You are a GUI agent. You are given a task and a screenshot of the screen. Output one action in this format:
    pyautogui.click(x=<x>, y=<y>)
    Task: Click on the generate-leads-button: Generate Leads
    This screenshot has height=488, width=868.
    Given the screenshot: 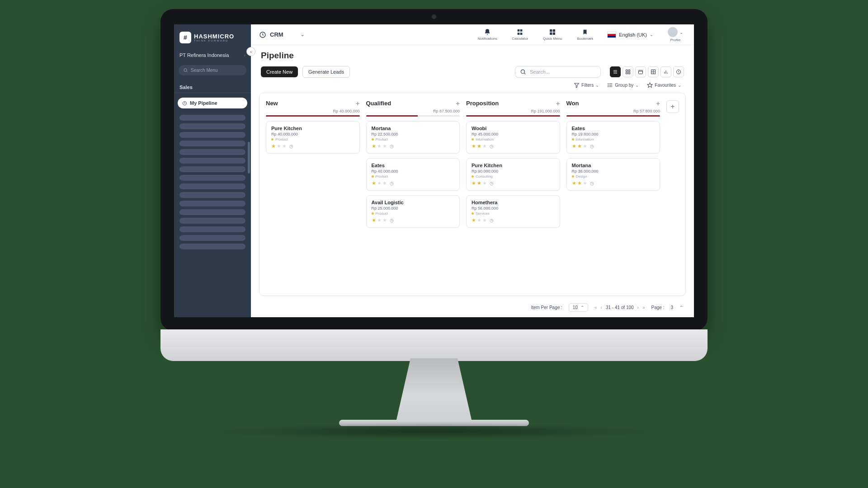 What is the action you would take?
    pyautogui.click(x=326, y=72)
    